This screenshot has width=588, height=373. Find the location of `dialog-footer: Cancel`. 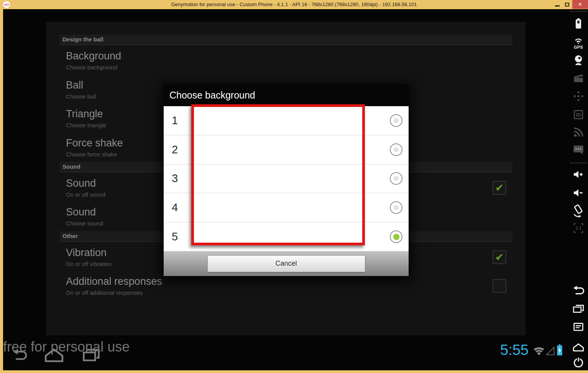

dialog-footer: Cancel is located at coordinates (286, 264).